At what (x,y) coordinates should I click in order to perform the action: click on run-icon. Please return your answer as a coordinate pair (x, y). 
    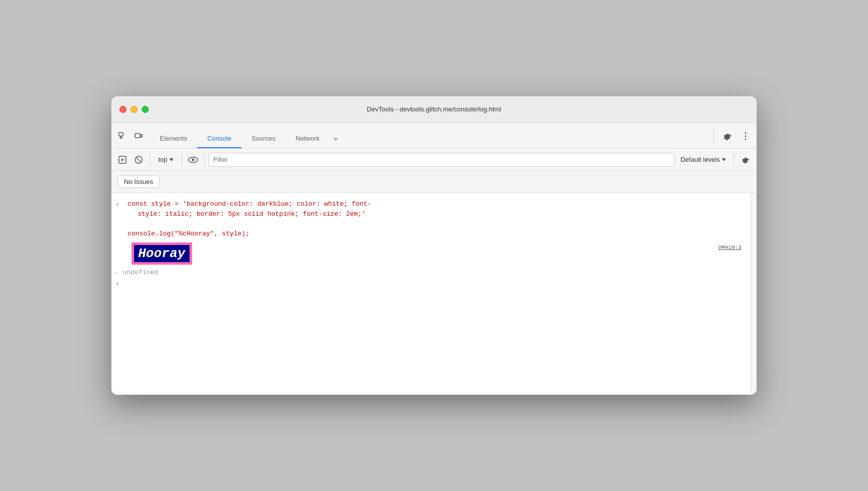
    Looking at the image, I should click on (122, 160).